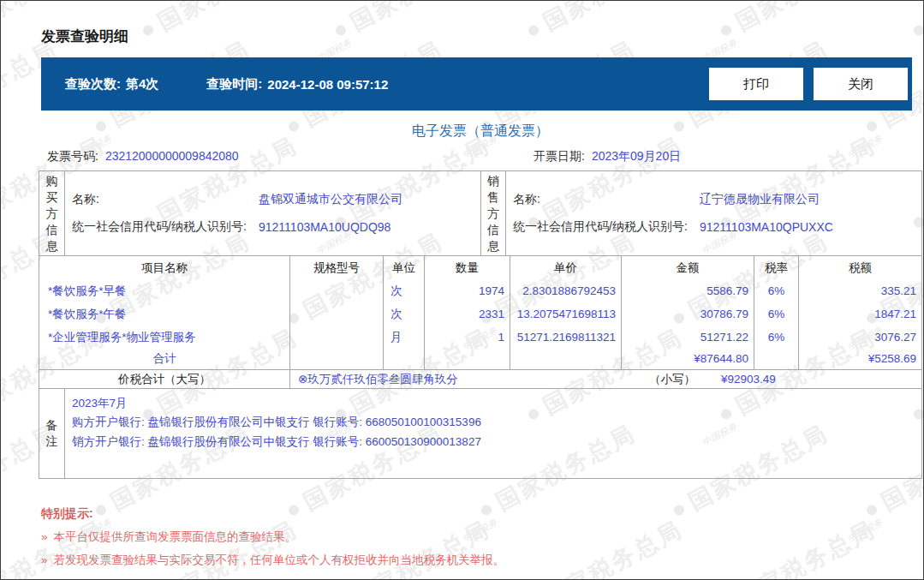  What do you see at coordinates (714, 213) in the screenshot?
I see `seller-fields: 名称: 辽宁德晟物业有限公司 统一社会信用代码/纳税人识别号: 91211103…` at bounding box center [714, 213].